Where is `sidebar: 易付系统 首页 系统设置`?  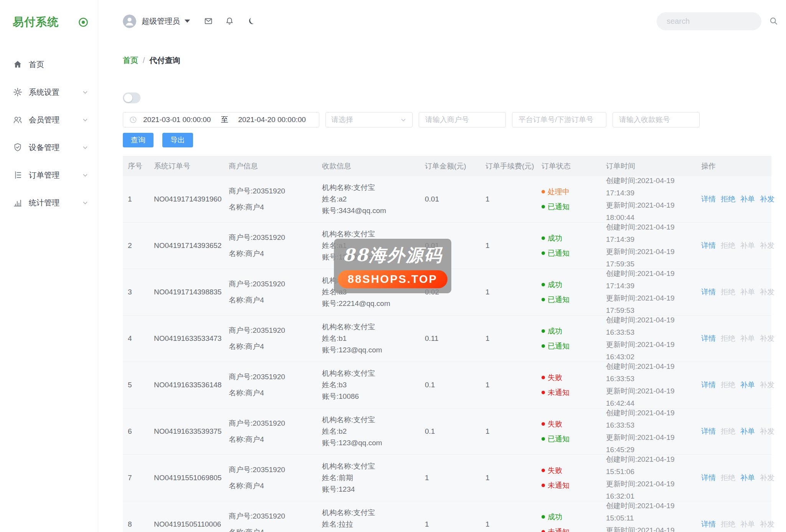 sidebar: 易付系统 首页 系统设置 is located at coordinates (49, 266).